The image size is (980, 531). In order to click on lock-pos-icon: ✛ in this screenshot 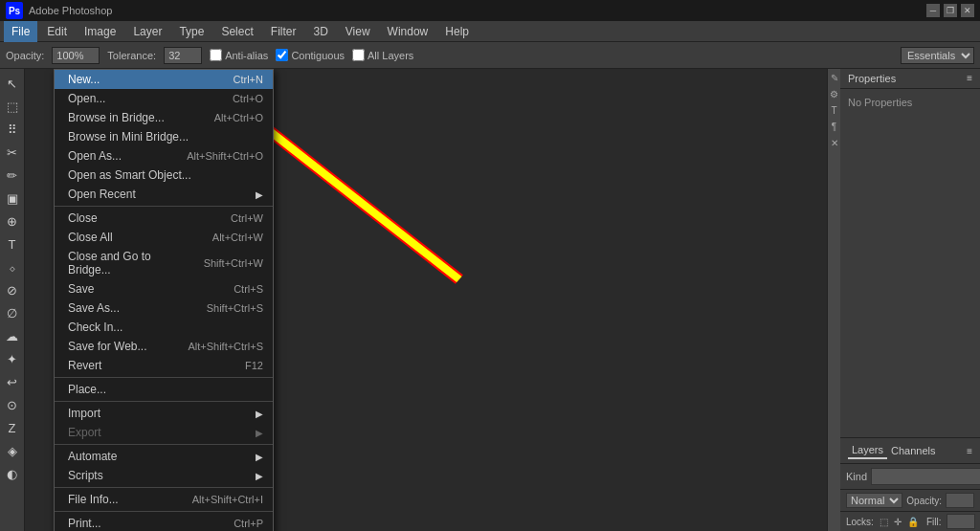, I will do `click(898, 522)`.